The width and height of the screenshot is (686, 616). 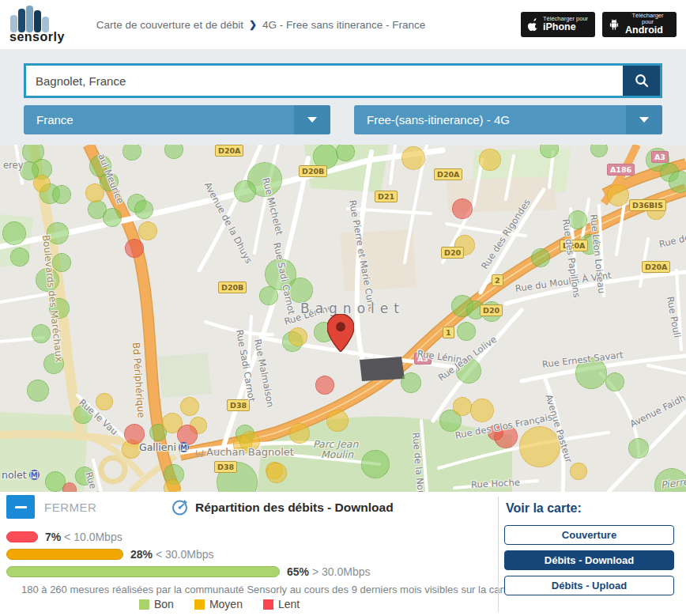 What do you see at coordinates (590, 560) in the screenshot?
I see `map-mode-d-bits-download: Débits - Download` at bounding box center [590, 560].